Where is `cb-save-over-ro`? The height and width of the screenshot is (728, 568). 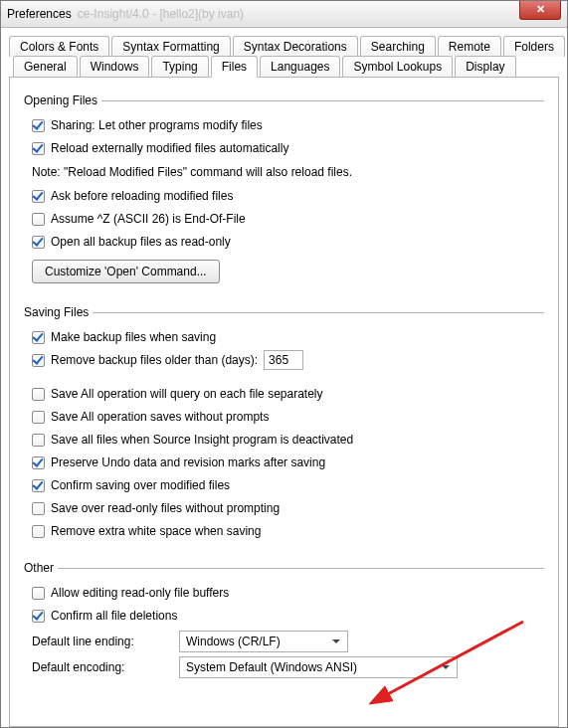 cb-save-over-ro is located at coordinates (38, 509).